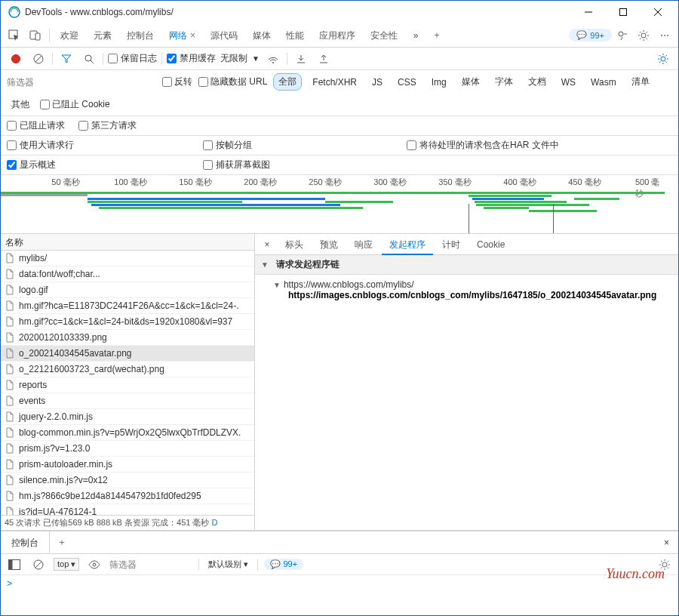 This screenshot has width=679, height=616. I want to click on drawer-close-button: ×, so click(667, 543).